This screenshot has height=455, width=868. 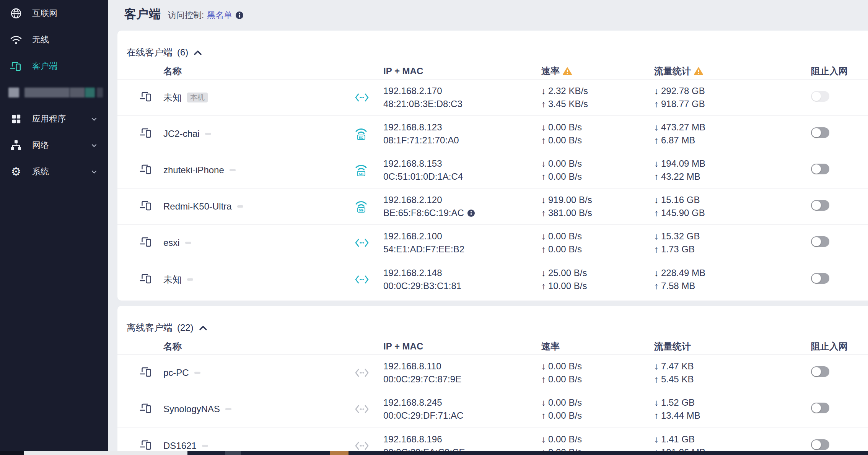 I want to click on wifi-5g-icon: 5G, so click(x=361, y=134).